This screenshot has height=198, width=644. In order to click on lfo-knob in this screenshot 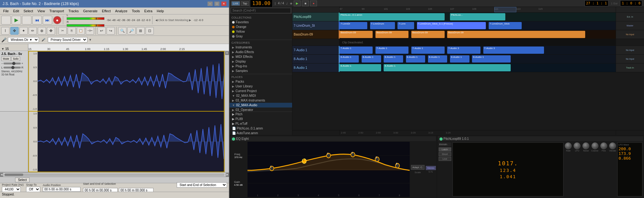, I will do `click(577, 146)`.